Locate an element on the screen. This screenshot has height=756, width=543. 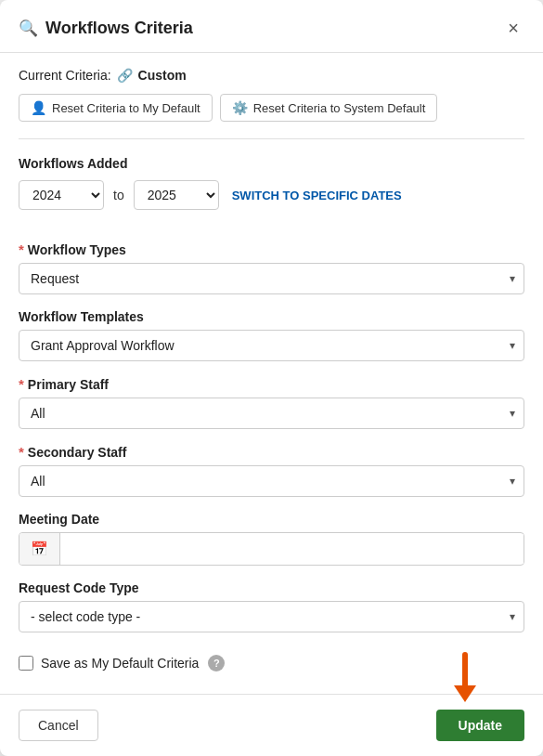
workflows-added-label: Workflows Added is located at coordinates (271, 163).